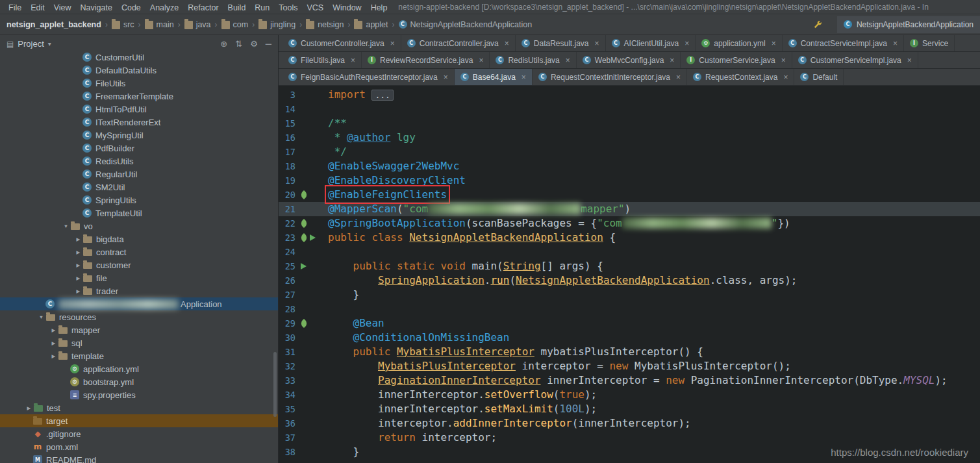  I want to click on code-line-3: 3import ..., so click(629, 95).